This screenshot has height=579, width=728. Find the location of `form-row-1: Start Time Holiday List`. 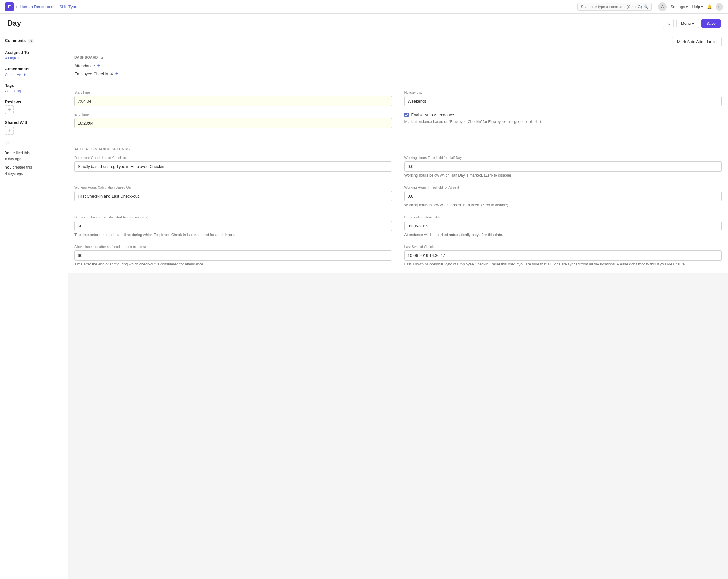

form-row-1: Start Time Holiday List is located at coordinates (398, 99).